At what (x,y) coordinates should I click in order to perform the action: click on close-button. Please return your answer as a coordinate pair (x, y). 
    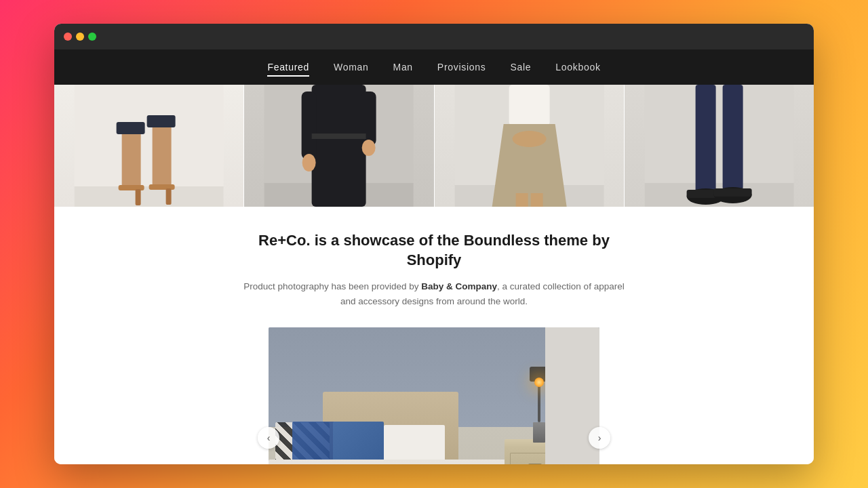
    Looking at the image, I should click on (68, 37).